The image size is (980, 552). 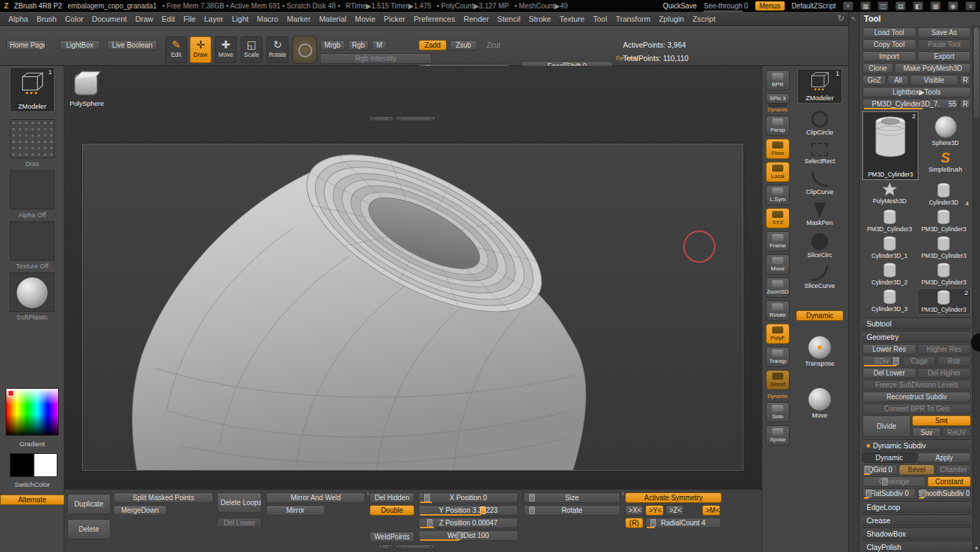 What do you see at coordinates (890, 146) in the screenshot?
I see `tool-thumb-selected: 2 PM3D_Cylinder3` at bounding box center [890, 146].